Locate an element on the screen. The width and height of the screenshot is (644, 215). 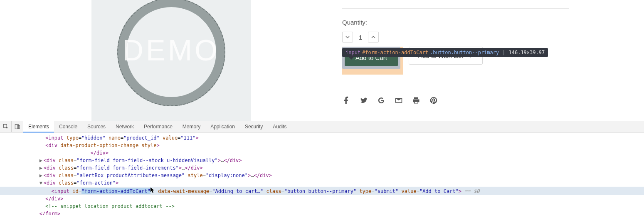
divider is located at coordinates (456, 8).